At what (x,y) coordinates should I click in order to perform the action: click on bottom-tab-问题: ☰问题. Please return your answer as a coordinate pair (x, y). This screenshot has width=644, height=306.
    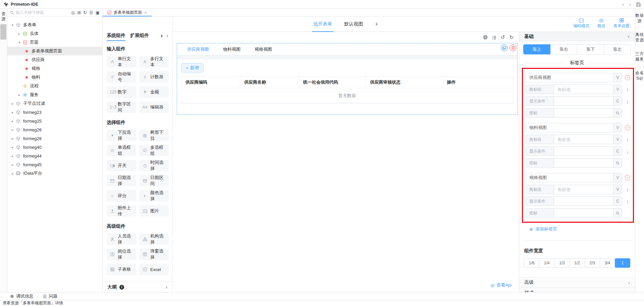
    Looking at the image, I should click on (50, 296).